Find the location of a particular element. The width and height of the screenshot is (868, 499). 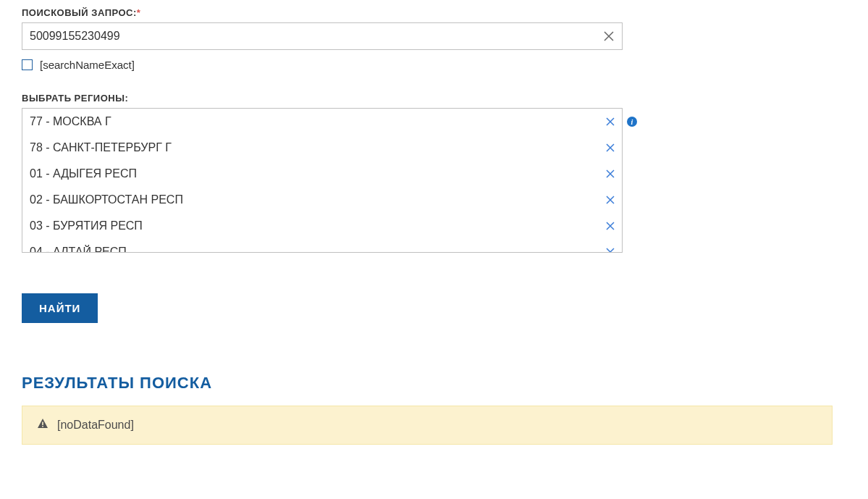

exact-search-checkbox is located at coordinates (28, 65).